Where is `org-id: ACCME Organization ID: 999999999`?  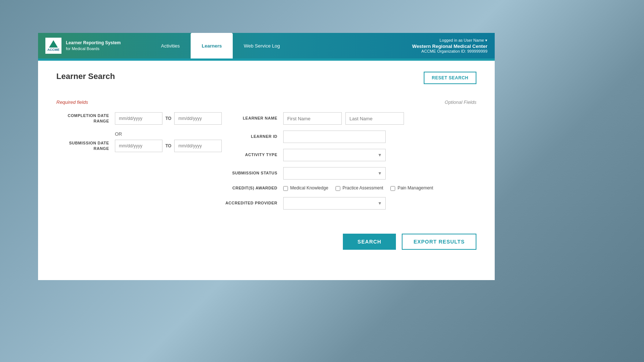 org-id: ACCME Organization ID: 999999999 is located at coordinates (454, 51).